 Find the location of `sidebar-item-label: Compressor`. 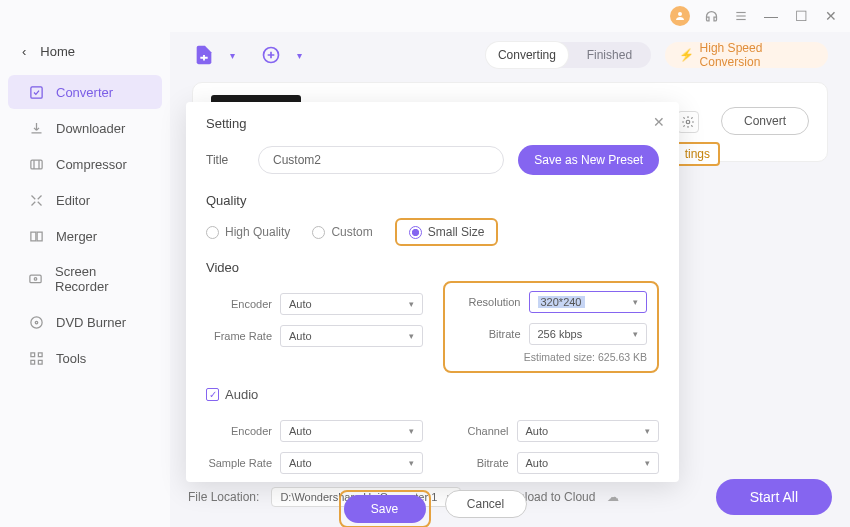

sidebar-item-label: Compressor is located at coordinates (92, 164).